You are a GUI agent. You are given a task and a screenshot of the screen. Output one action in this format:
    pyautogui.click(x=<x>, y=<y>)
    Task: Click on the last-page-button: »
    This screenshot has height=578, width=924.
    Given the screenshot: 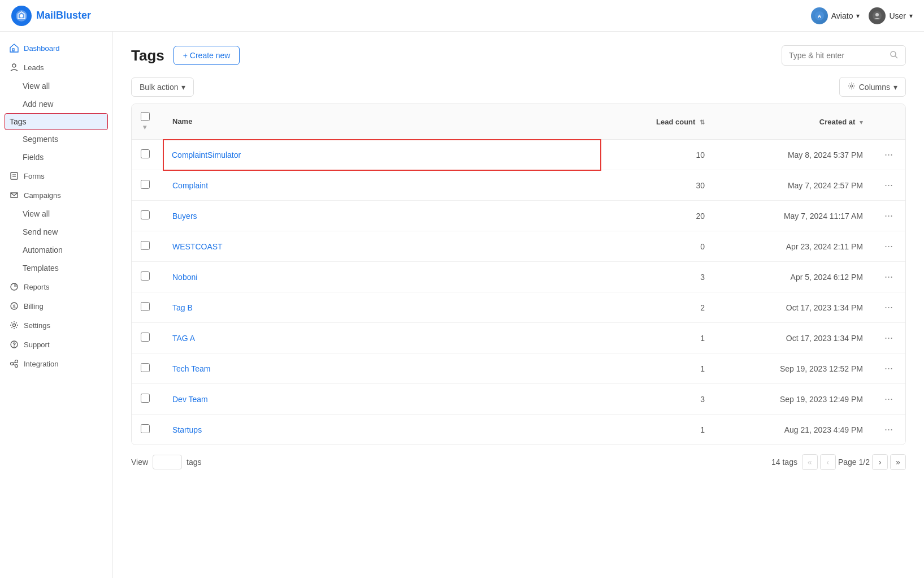 What is the action you would take?
    pyautogui.click(x=898, y=462)
    